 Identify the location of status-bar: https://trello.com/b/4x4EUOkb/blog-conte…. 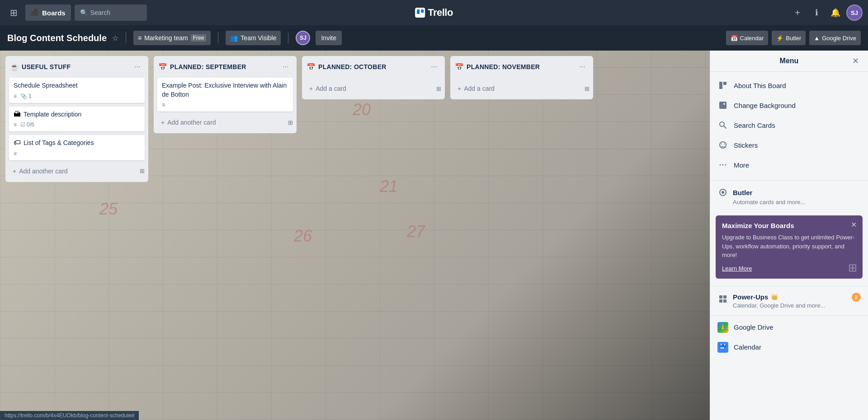
(70, 415).